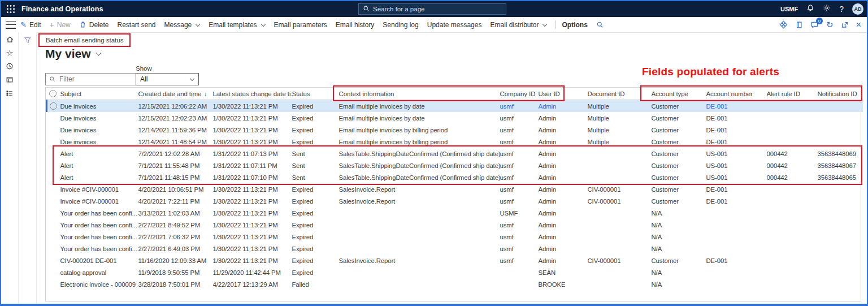 This screenshot has height=306, width=868. Describe the element at coordinates (419, 249) in the screenshot. I see `cell-context` at that location.